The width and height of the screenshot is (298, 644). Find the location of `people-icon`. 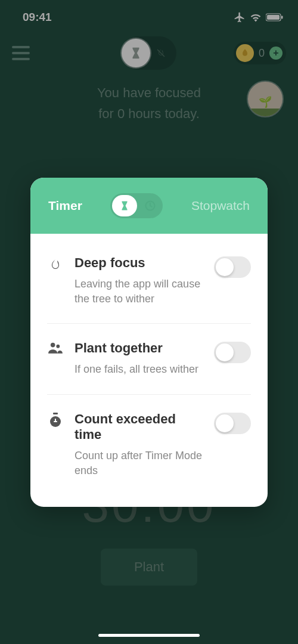

people-icon is located at coordinates (55, 348).